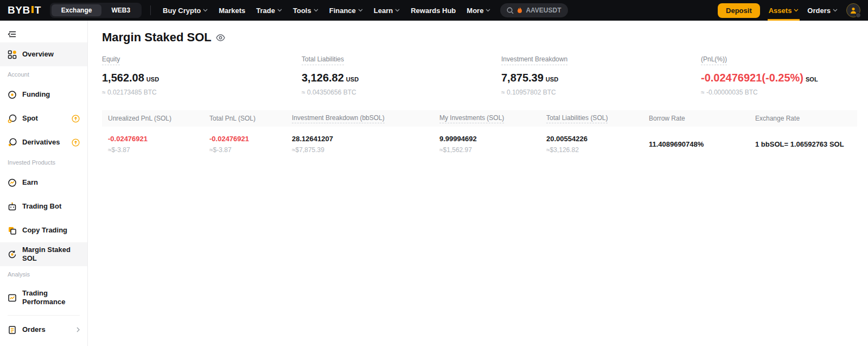 The width and height of the screenshot is (868, 346). I want to click on toggle-web3: WEB3, so click(120, 10).